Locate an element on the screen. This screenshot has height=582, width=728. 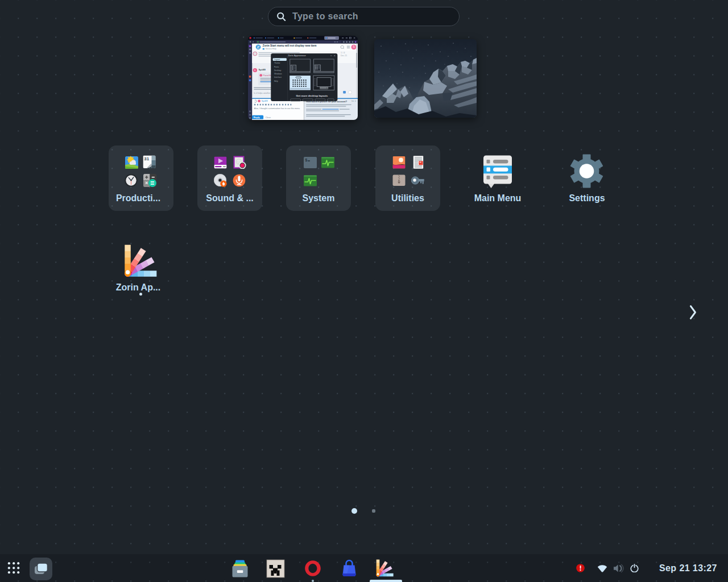
svg-text: Fonts is located at coordinates (276, 67).